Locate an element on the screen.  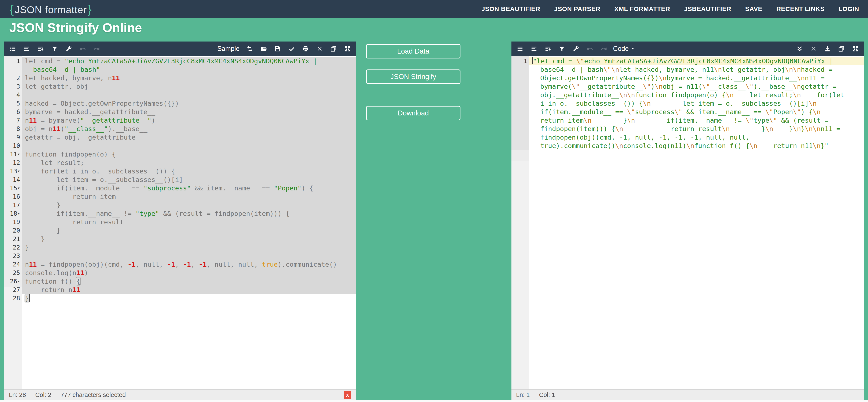
line-number: 20 is located at coordinates (13, 231).